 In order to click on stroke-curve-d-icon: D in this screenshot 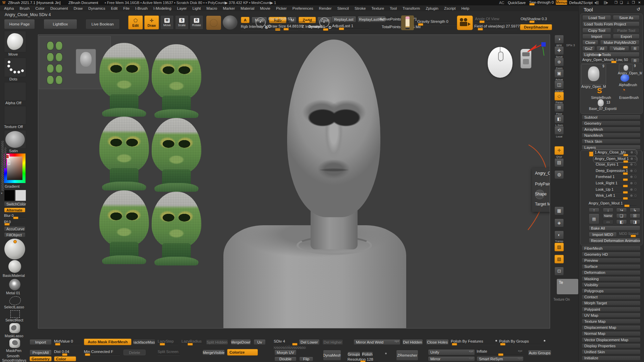, I will do `click(324, 22)`.